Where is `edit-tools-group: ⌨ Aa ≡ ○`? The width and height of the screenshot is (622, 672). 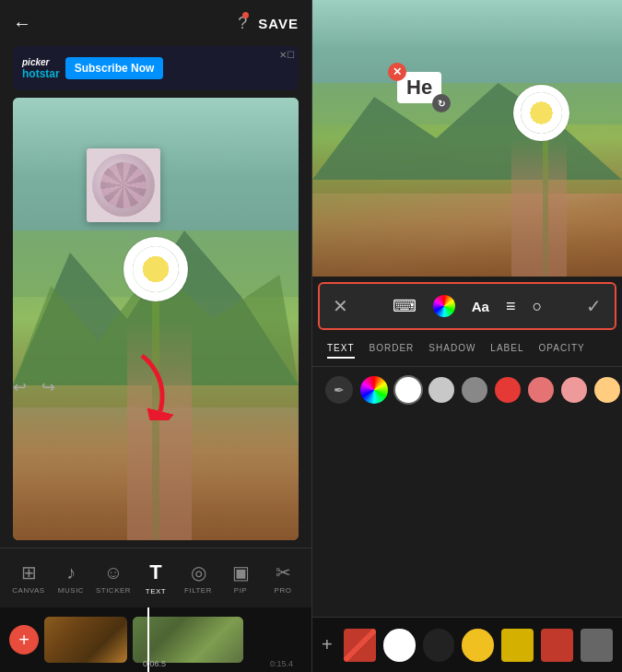
edit-tools-group: ⌨ Aa ≡ ○ is located at coordinates (468, 306).